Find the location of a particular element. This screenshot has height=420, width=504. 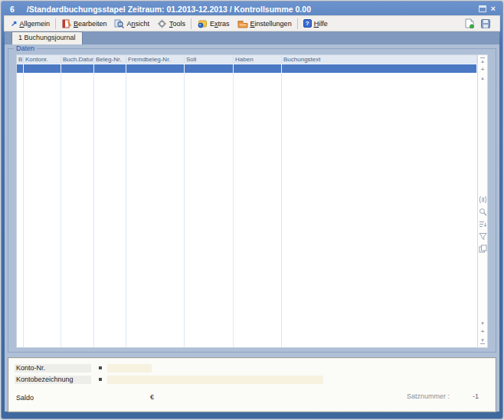

window-controls: × is located at coordinates (490, 9).